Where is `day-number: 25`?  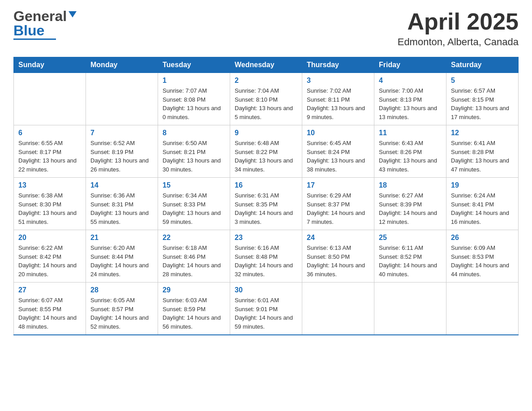
day-number: 25 is located at coordinates (410, 238).